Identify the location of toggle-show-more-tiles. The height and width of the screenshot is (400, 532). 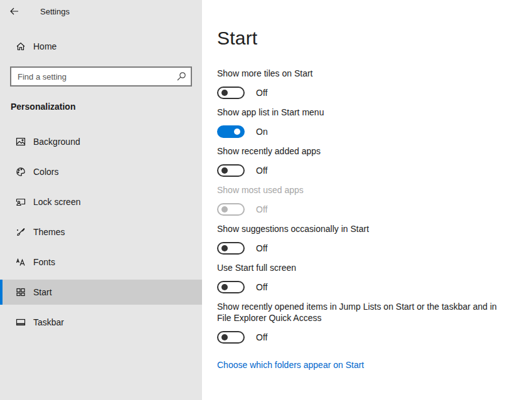
(231, 93).